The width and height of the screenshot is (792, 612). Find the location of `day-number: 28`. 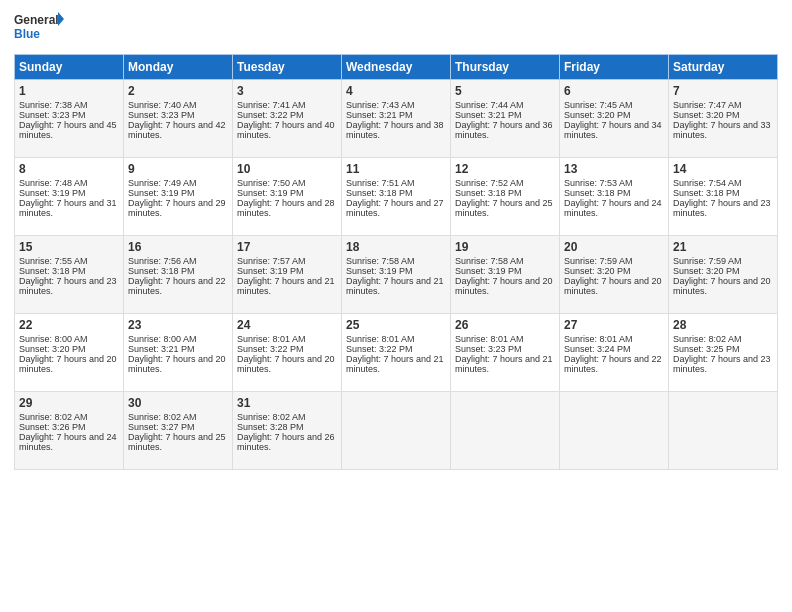

day-number: 28 is located at coordinates (723, 325).